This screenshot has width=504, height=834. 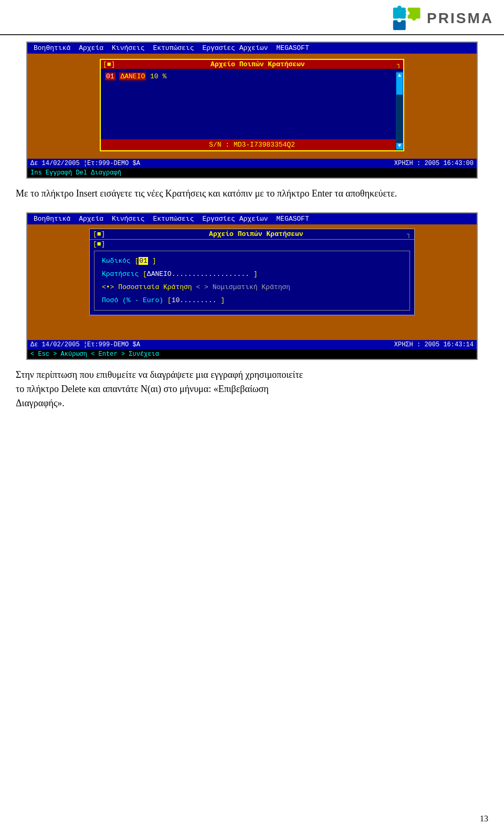 I want to click on dos-statusbar-1b: Ins Εγγραφή Del Διαγραφή, so click(x=252, y=173).